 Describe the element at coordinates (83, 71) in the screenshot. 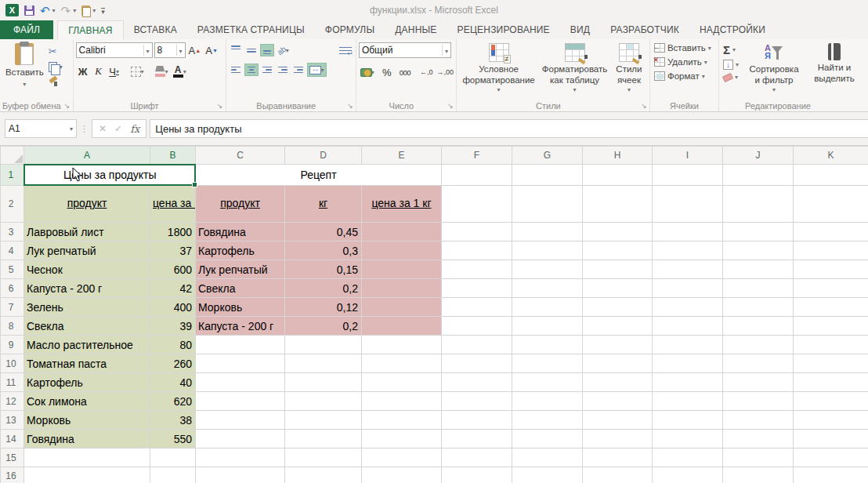

I see `bold-button: Ж` at that location.